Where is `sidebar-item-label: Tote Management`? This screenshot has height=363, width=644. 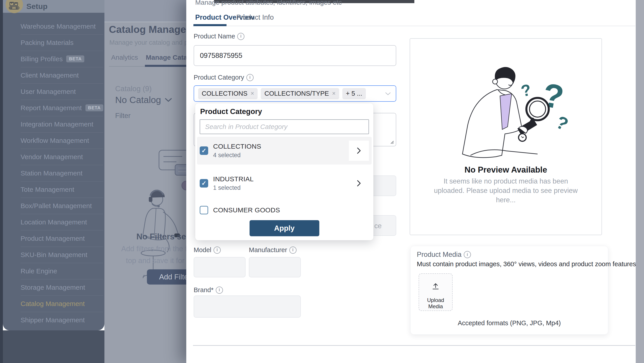
sidebar-item-label: Tote Management is located at coordinates (48, 189).